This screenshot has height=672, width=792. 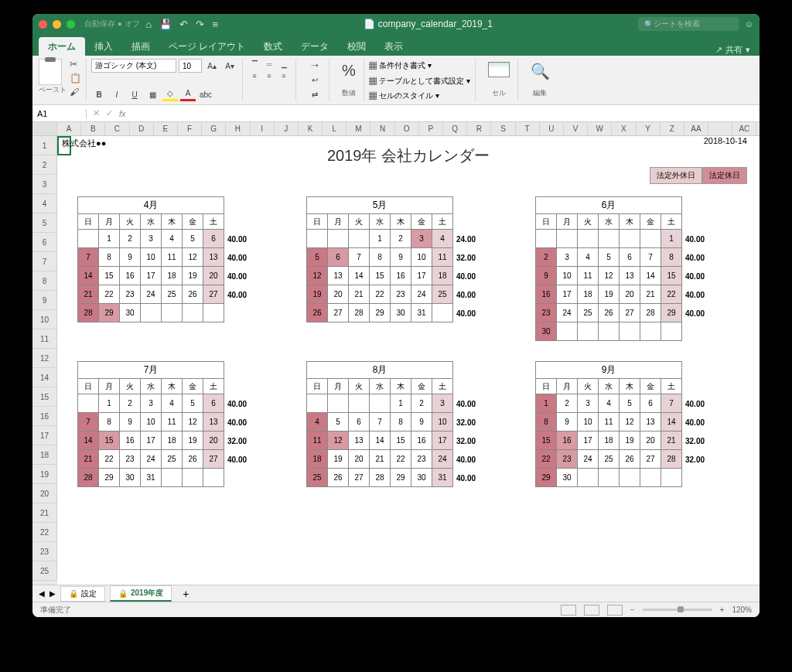 What do you see at coordinates (142, 128) in the screenshot?
I see `column-header: D` at bounding box center [142, 128].